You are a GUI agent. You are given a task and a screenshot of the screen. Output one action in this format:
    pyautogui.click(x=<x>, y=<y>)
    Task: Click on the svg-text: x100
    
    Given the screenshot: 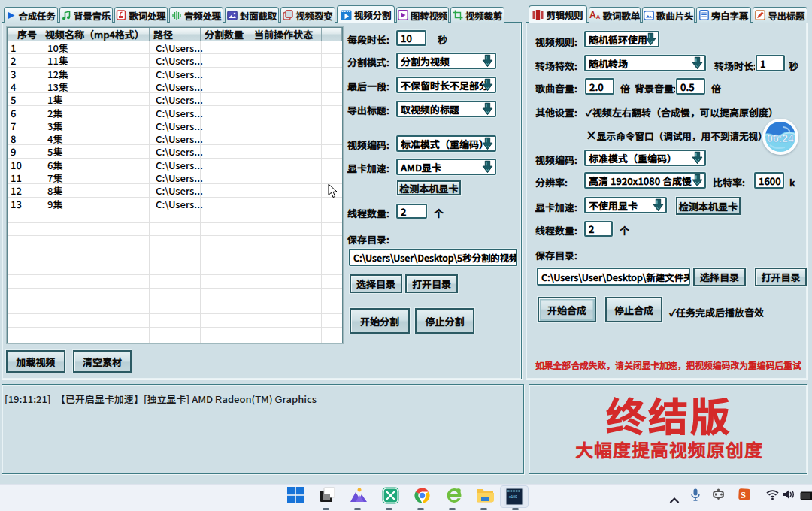 What is the action you would take?
    pyautogui.click(x=513, y=497)
    